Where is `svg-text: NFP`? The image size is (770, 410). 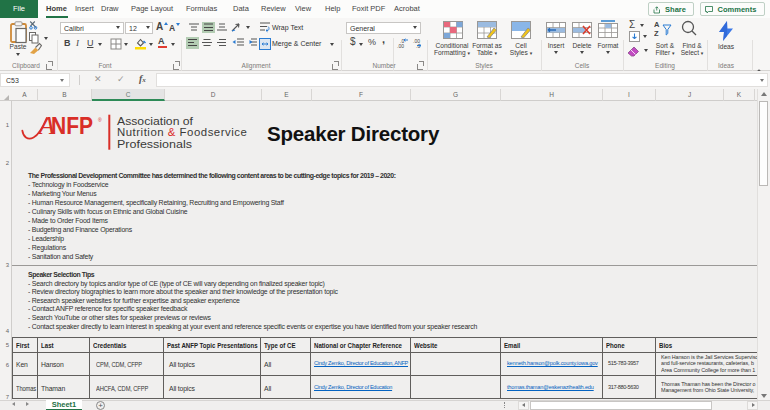
svg-text: NFP is located at coordinates (72, 126).